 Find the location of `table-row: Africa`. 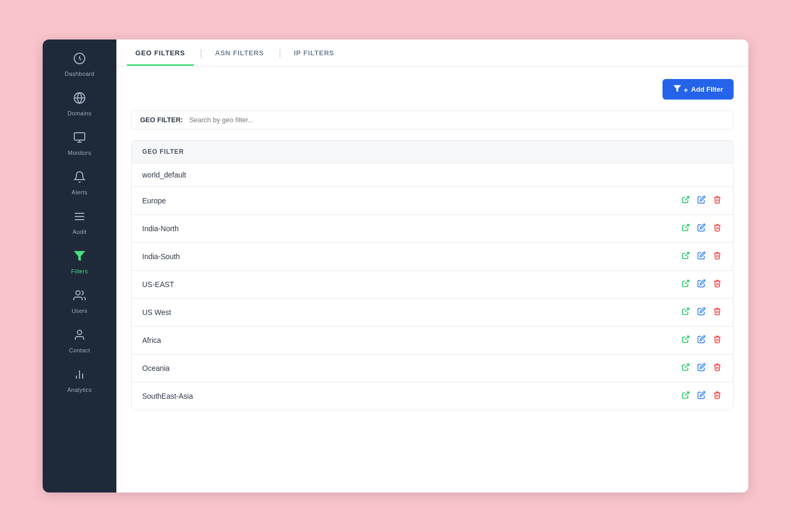

table-row: Africa is located at coordinates (432, 340).